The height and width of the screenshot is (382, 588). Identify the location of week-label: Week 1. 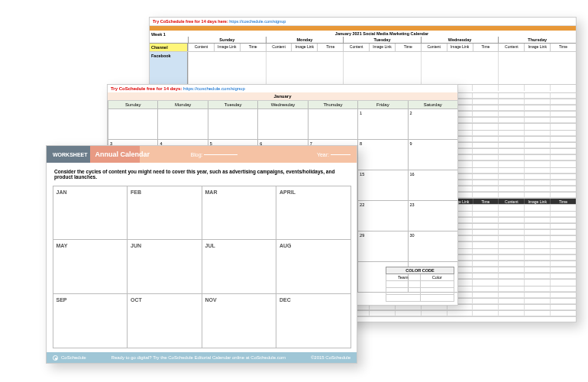
(169, 37).